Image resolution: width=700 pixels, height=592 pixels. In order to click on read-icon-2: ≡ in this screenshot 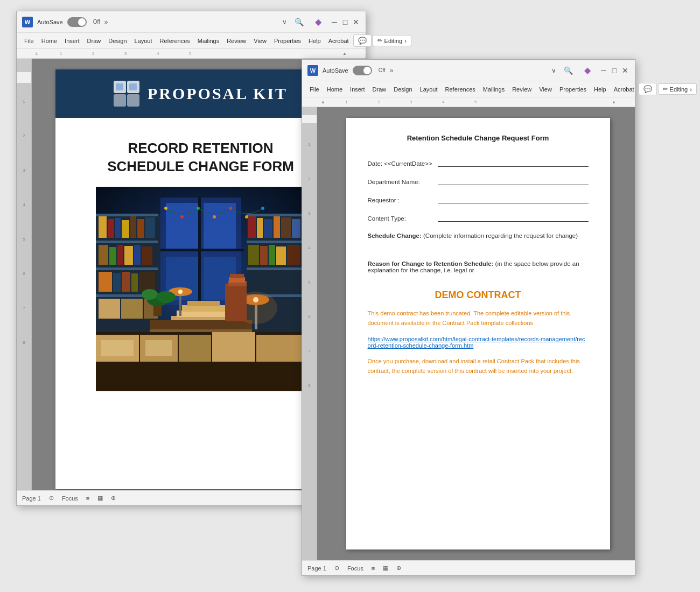, I will do `click(373, 568)`.